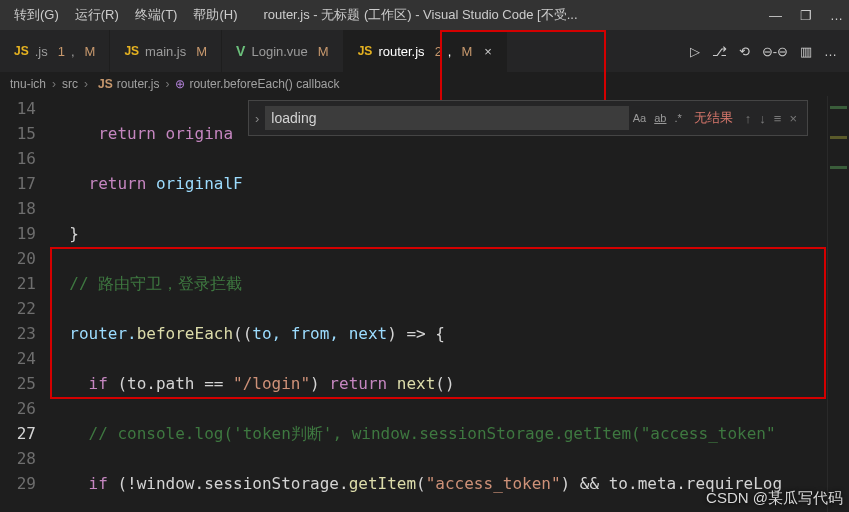 The image size is (849, 512). Describe the element at coordinates (138, 84) in the screenshot. I see `bc-file: router.js` at that location.